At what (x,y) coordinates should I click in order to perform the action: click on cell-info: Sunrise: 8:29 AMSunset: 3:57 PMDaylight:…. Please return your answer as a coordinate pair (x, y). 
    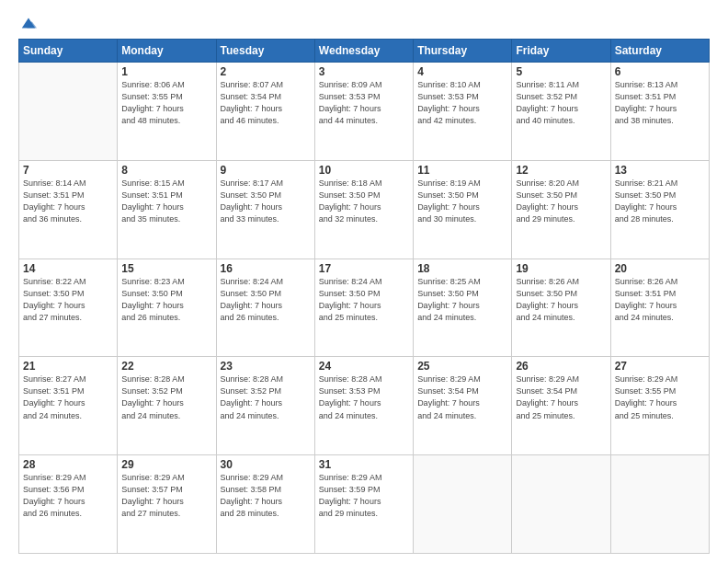
    Looking at the image, I should click on (166, 496).